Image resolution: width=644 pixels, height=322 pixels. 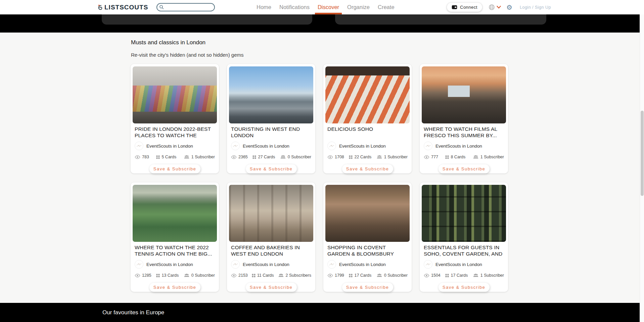 I want to click on cards-stat: 22 Cards, so click(x=360, y=157).